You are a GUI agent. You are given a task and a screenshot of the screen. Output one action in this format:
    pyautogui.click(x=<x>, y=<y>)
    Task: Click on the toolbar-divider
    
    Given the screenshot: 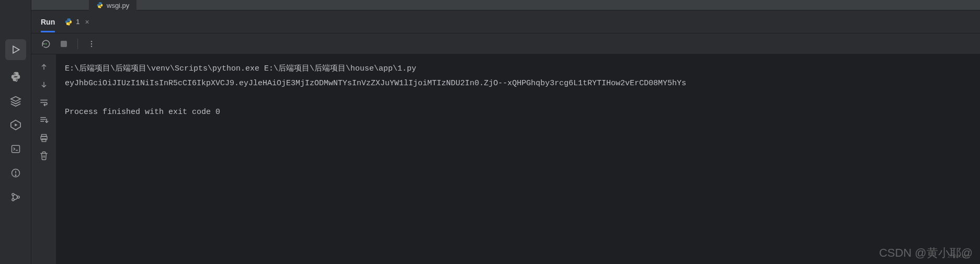 What is the action you would take?
    pyautogui.click(x=77, y=44)
    